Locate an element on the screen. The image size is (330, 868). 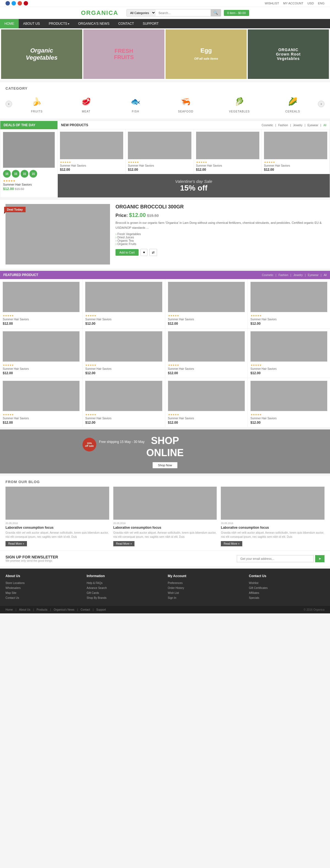
cat-next-arrow: › is located at coordinates (321, 104).